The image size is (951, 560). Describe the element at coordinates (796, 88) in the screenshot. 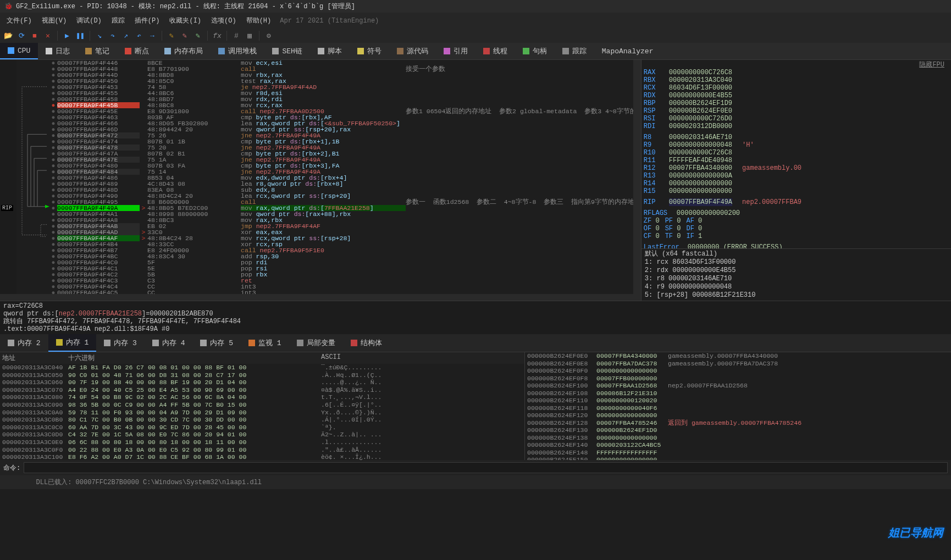

I see `reg-row: RCX86034D6F13F00000` at that location.